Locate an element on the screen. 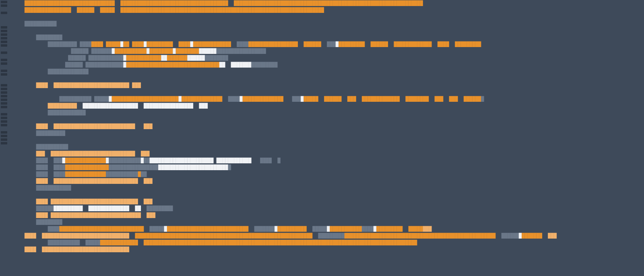 The height and width of the screenshot is (276, 644). token: ████████████ is located at coordinates (144, 58).